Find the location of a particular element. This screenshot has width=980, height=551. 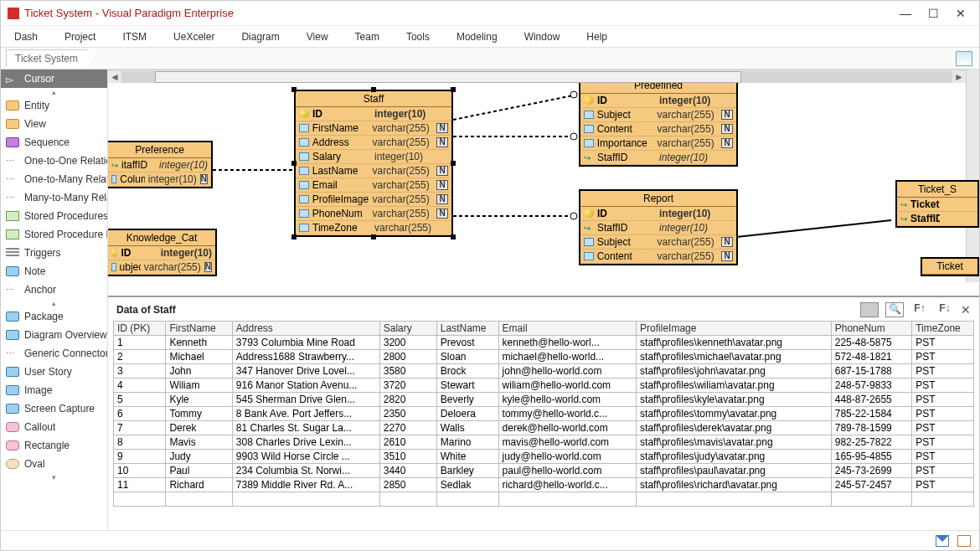

entity-report: ReportIDinteger(10)↪StaffIDinteger(10)Su… is located at coordinates (658, 228).